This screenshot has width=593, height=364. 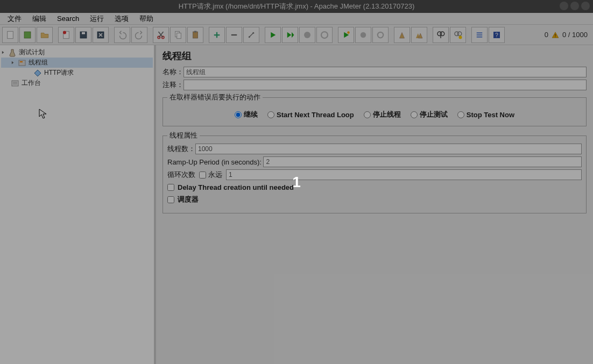 What do you see at coordinates (375, 85) in the screenshot?
I see `comment-row: 注释：` at bounding box center [375, 85].